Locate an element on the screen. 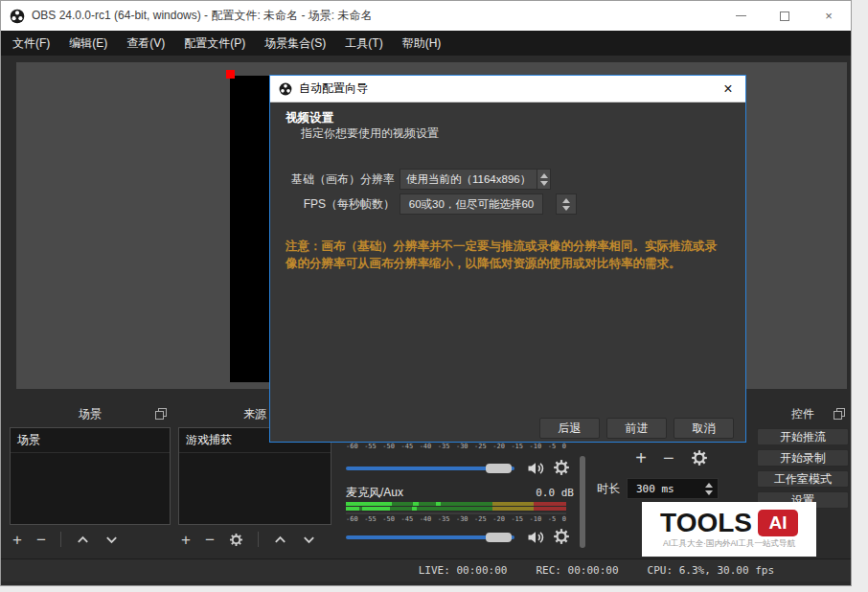 The width and height of the screenshot is (868, 592). close-button: × is located at coordinates (829, 15).